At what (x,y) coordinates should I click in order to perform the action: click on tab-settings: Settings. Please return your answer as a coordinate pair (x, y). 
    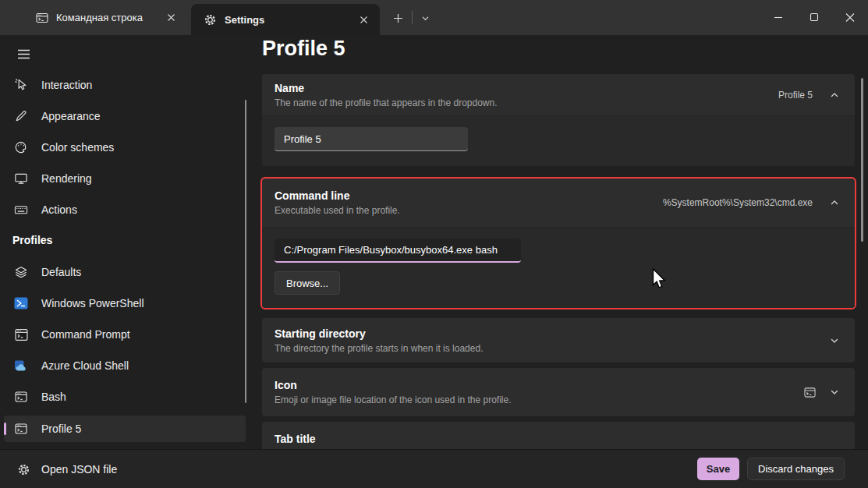
    Looking at the image, I should click on (285, 19).